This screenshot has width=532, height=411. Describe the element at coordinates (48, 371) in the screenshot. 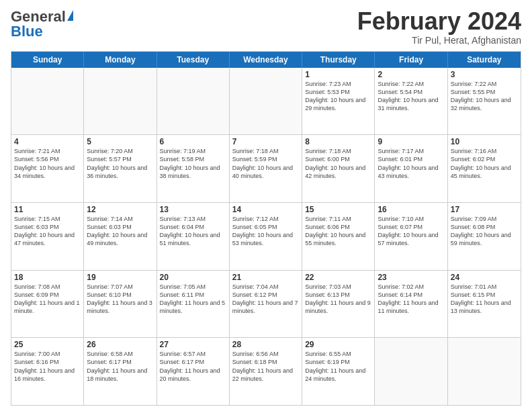

I see `cal-cell-25: 25Sunrise: 7:00 AM Sunset: 6:16 PM Dayli…` at that location.